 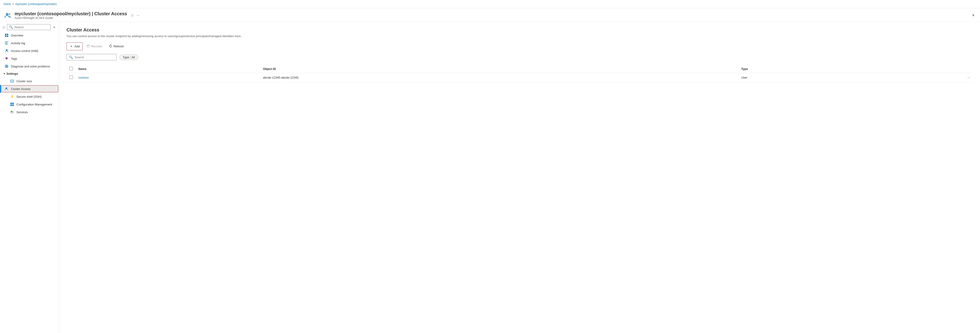 I want to click on more-options-icon: ···, so click(x=138, y=15).